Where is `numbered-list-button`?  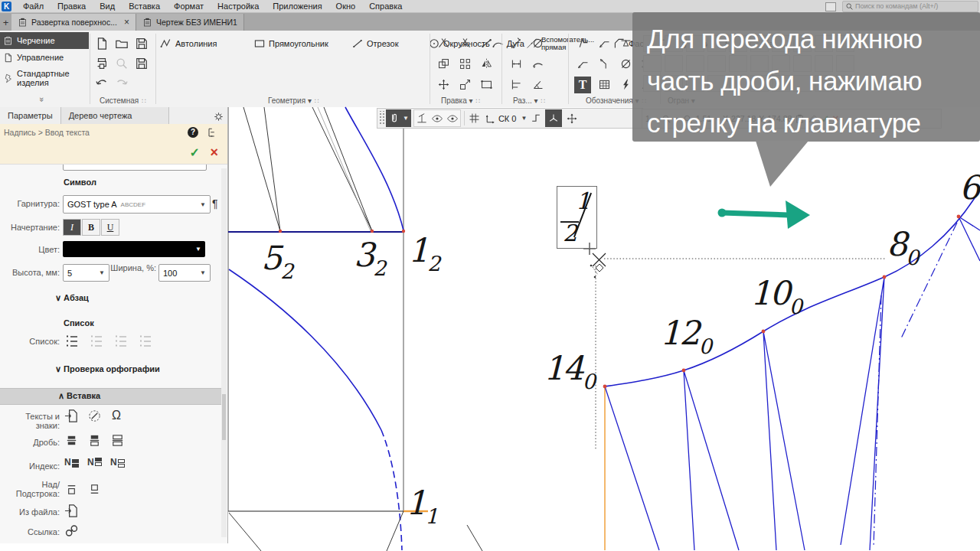
numbered-list-button is located at coordinates (72, 341).